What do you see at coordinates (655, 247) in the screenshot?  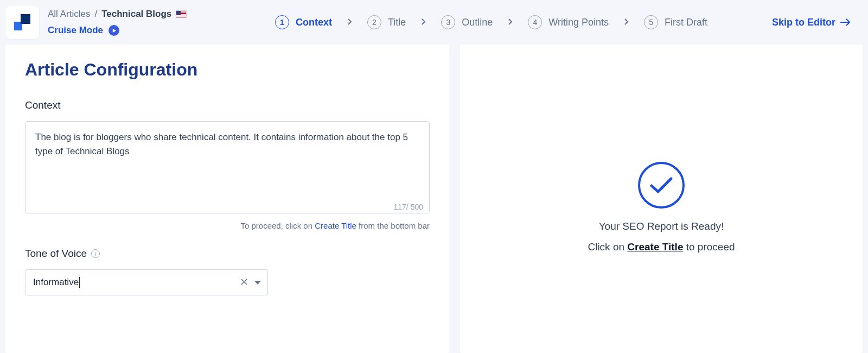 I see `create-title-link: Create Title` at bounding box center [655, 247].